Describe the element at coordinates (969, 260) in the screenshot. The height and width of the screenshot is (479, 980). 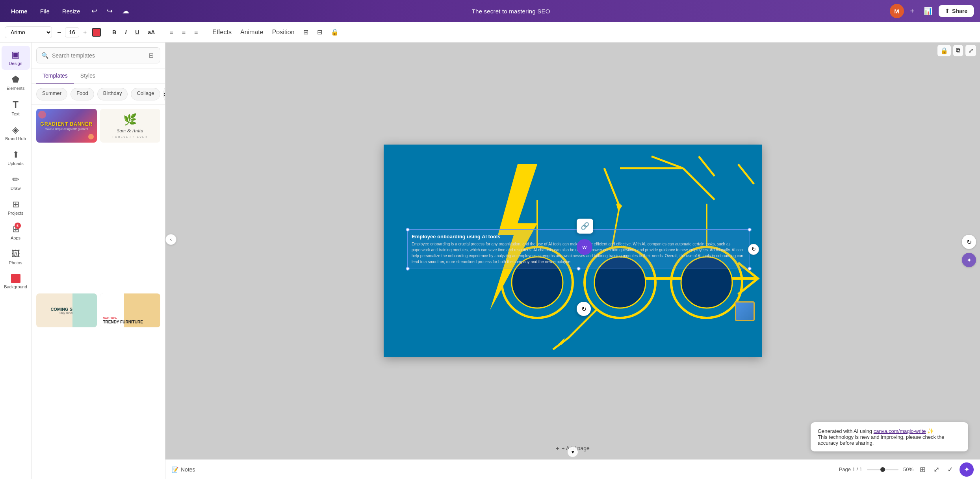
I see `help-icon: ✦` at that location.